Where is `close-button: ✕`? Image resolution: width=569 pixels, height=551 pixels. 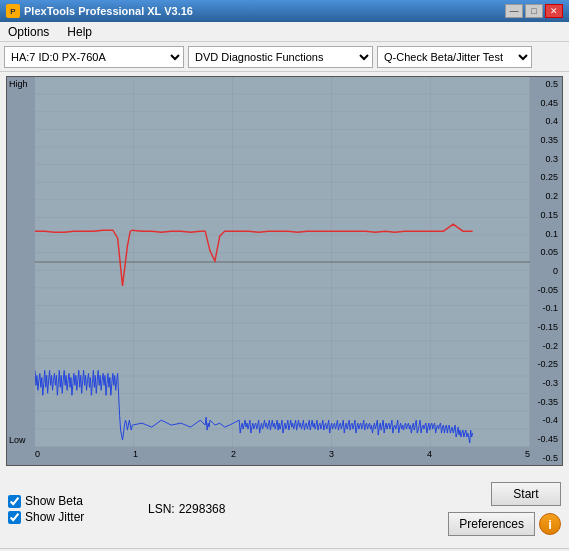
close-button: ✕ is located at coordinates (554, 11).